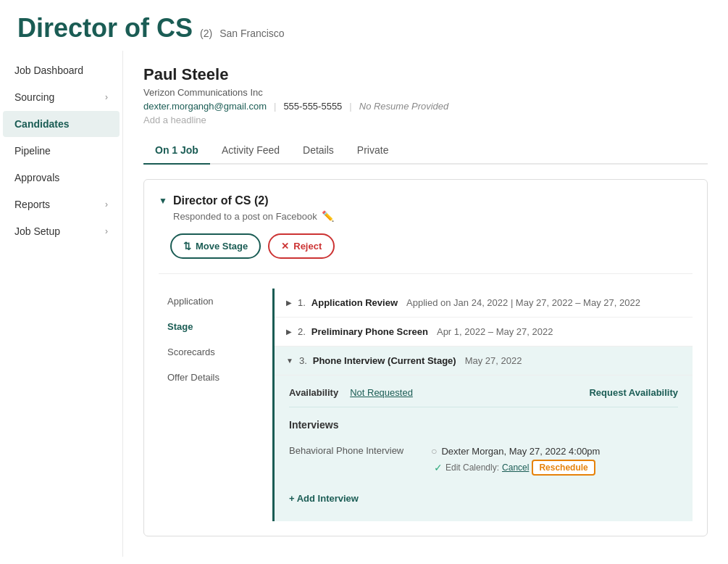  I want to click on stage-nav-stage: Stage, so click(217, 326).